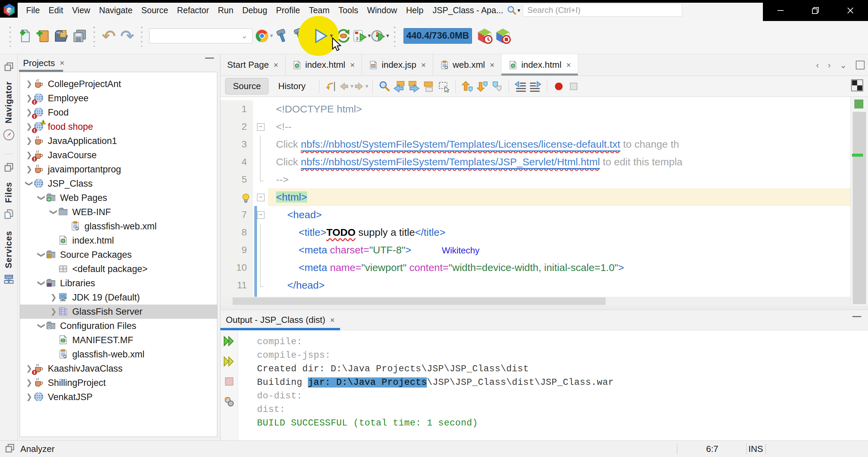 This screenshot has width=868, height=457. Describe the element at coordinates (346, 86) in the screenshot. I see `back-icon: ▾` at that location.